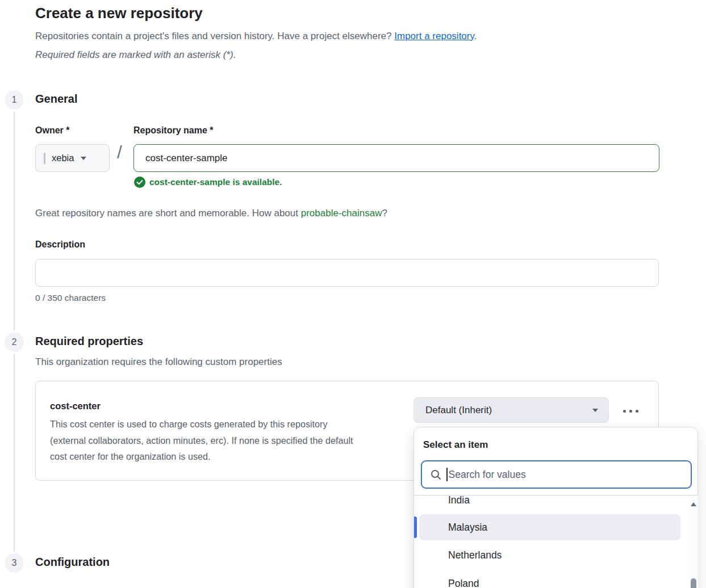  What do you see at coordinates (173, 131) in the screenshot?
I see `repository-name-label: Repository name *` at bounding box center [173, 131].